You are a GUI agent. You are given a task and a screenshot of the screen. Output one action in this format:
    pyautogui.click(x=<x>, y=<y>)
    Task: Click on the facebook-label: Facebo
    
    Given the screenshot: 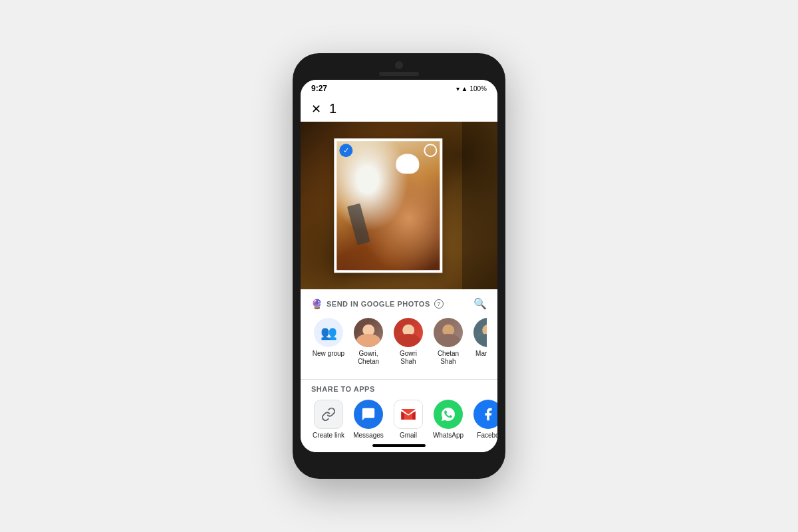 What is the action you would take?
    pyautogui.click(x=487, y=435)
    